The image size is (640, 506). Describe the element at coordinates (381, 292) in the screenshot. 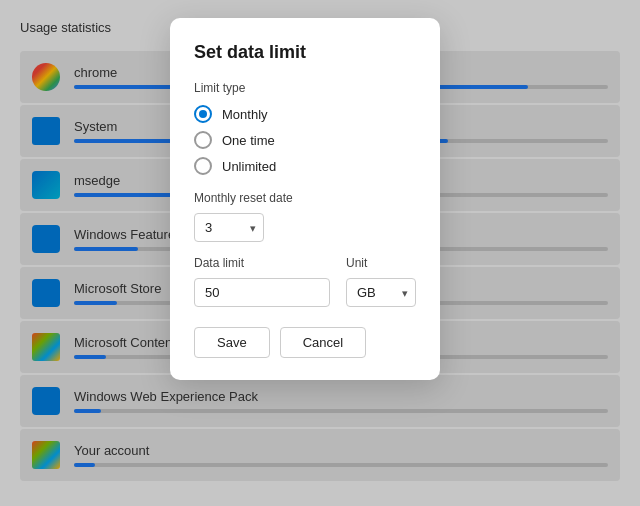

I see `unit-select-wrapper: MBGBTB` at that location.